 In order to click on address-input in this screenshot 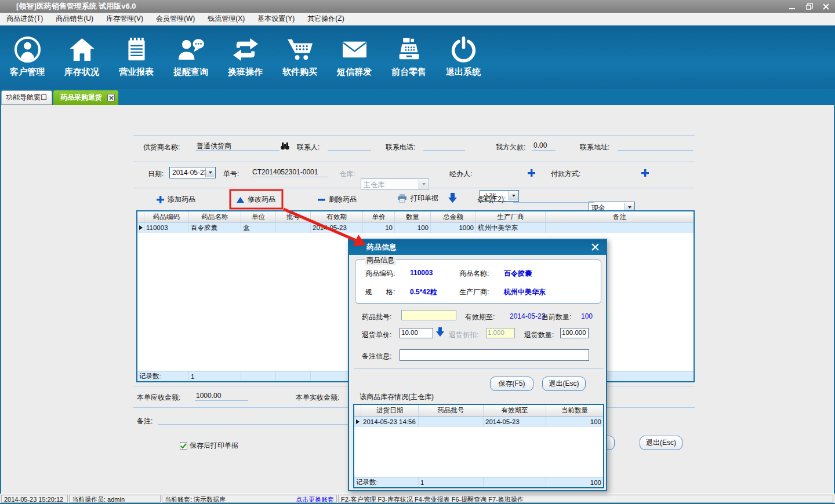, I will do `click(655, 146)`.